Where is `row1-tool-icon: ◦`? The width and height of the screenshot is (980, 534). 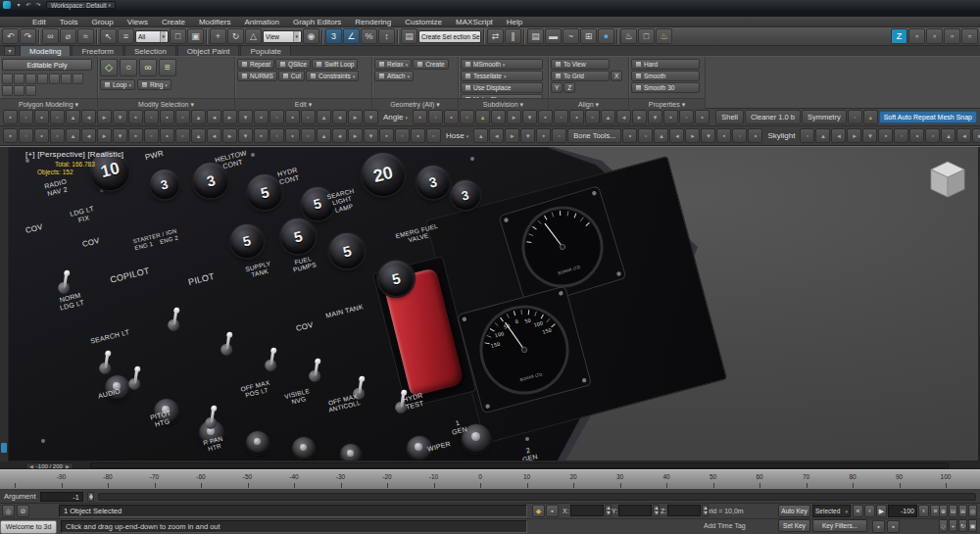 row1-tool-icon: ◦ is located at coordinates (151, 118).